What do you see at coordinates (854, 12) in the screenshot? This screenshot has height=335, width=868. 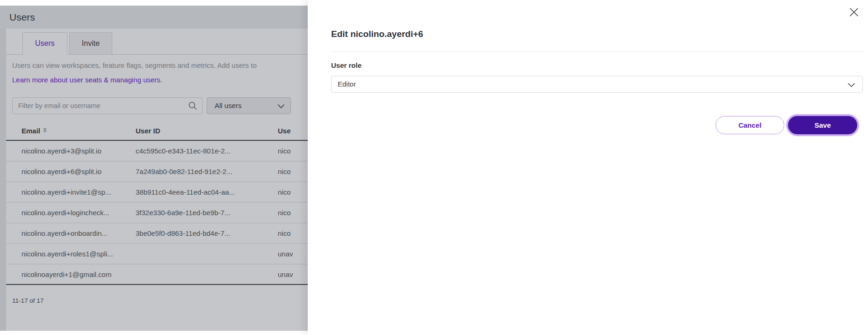 I see `close-button` at bounding box center [854, 12].